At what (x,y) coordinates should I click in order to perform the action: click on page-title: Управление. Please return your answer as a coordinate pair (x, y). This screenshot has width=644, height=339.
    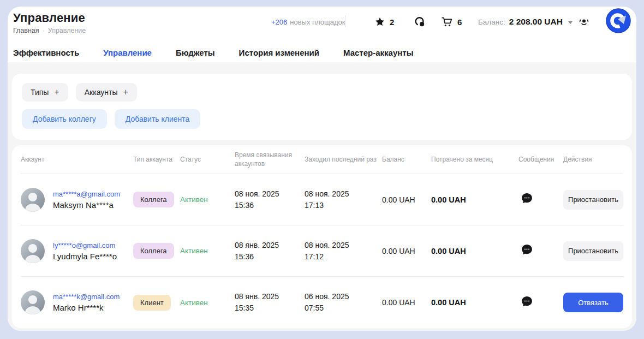
    Looking at the image, I should click on (49, 18).